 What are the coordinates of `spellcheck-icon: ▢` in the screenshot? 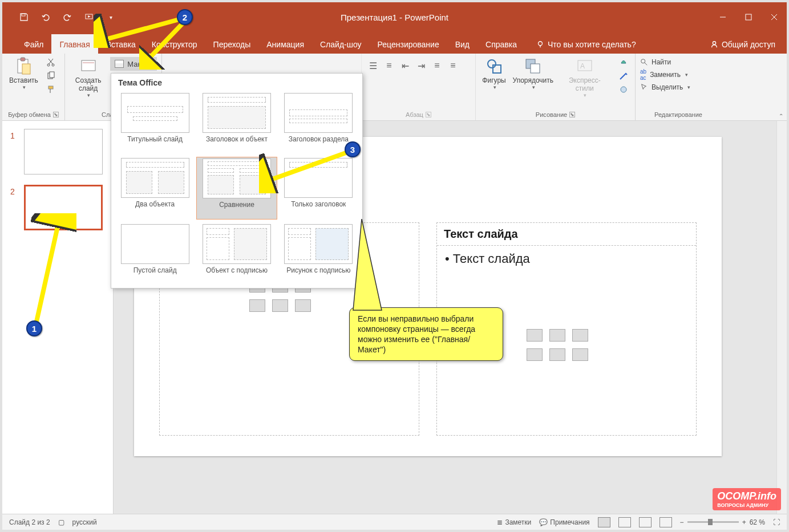 It's located at (62, 522).